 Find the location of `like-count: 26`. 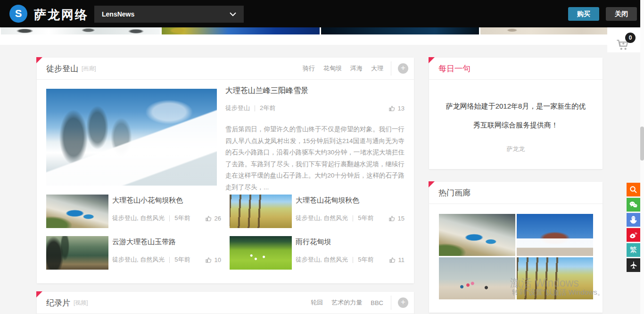

like-count: 26 is located at coordinates (213, 218).